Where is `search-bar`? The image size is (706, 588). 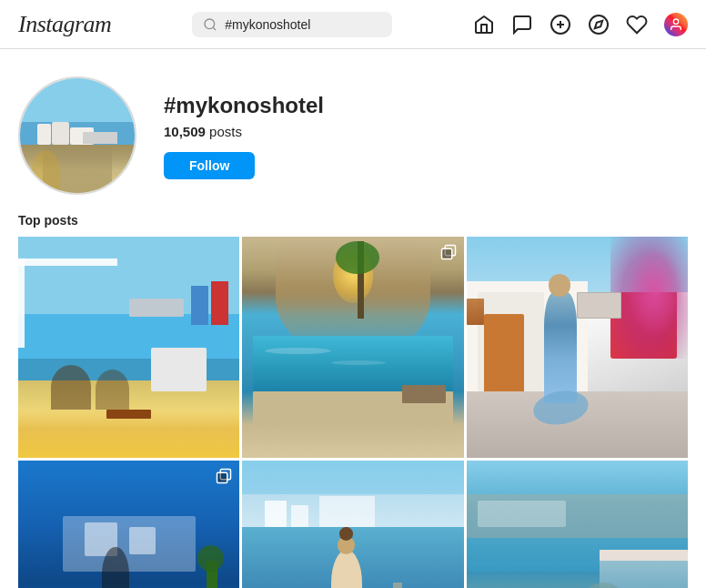
search-bar is located at coordinates (292, 25).